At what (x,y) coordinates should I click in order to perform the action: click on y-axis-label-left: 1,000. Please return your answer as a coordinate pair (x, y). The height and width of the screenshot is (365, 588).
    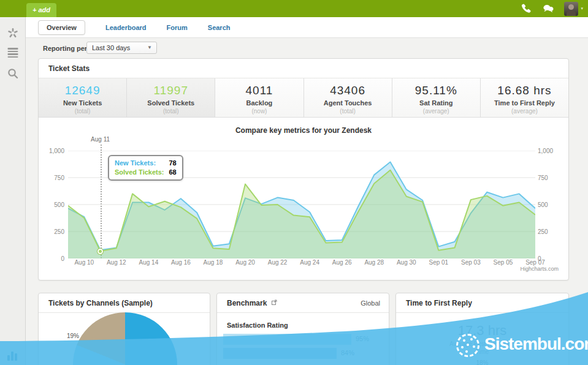
    Looking at the image, I should click on (52, 151).